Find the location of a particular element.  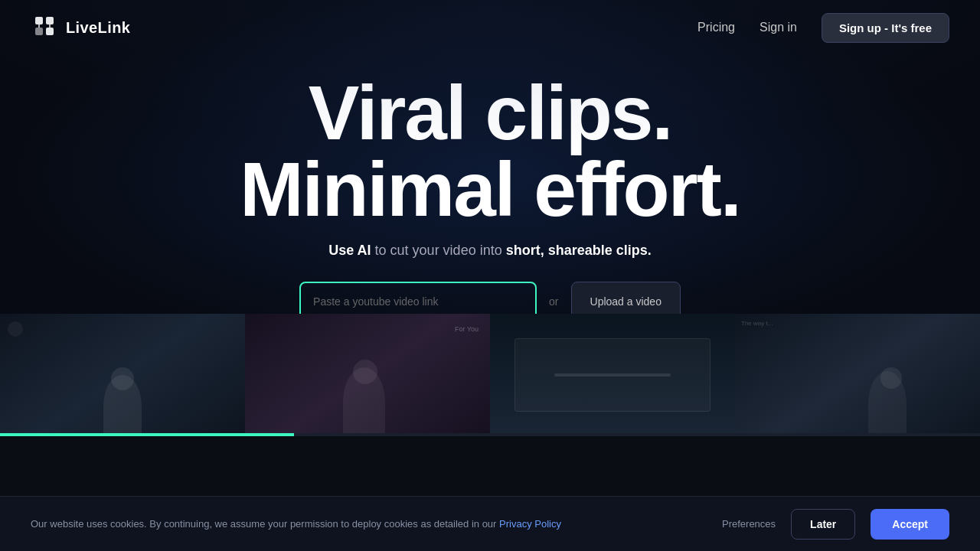

nav-signin: Sign in is located at coordinates (778, 28).